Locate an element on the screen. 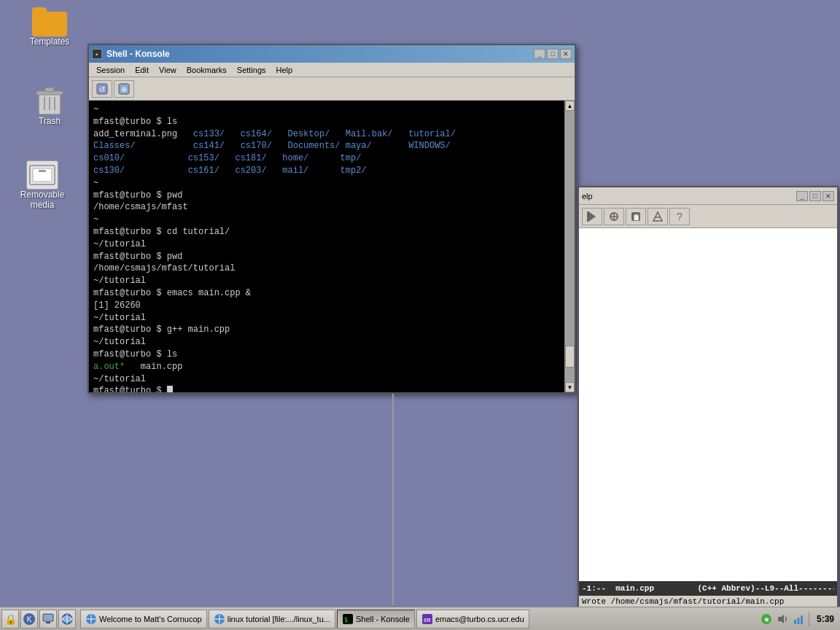  emacs-minibuffer-text: Wrote /home/csmajs/mfast/tutorial/main.c… is located at coordinates (682, 602).